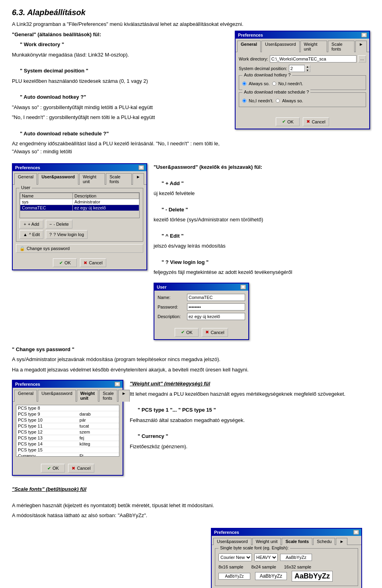 The image size is (382, 588). Describe the element at coordinates (172, 297) in the screenshot. I see `name-field-label: Name:` at that location.